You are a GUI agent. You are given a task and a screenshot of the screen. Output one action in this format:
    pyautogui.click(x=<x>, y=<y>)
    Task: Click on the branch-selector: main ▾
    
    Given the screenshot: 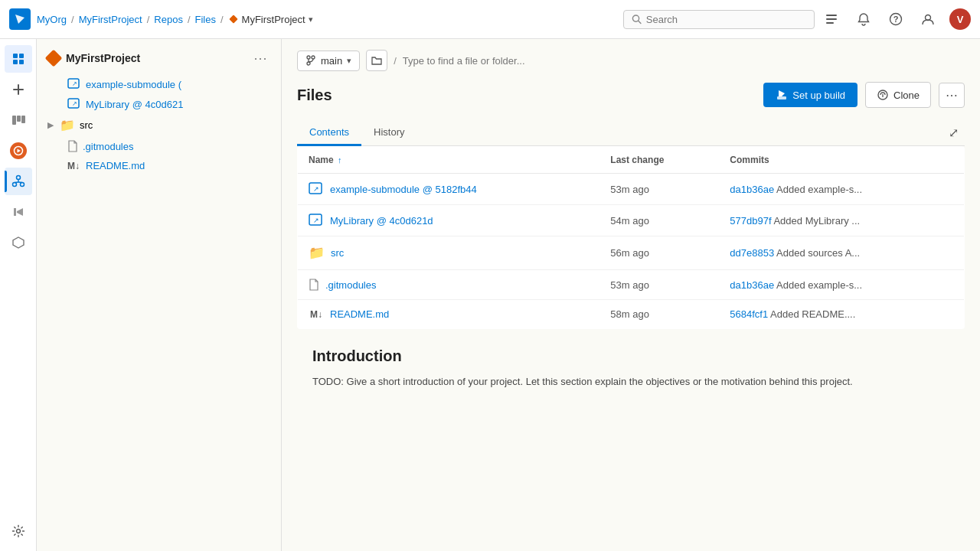 What is the action you would take?
    pyautogui.click(x=328, y=61)
    